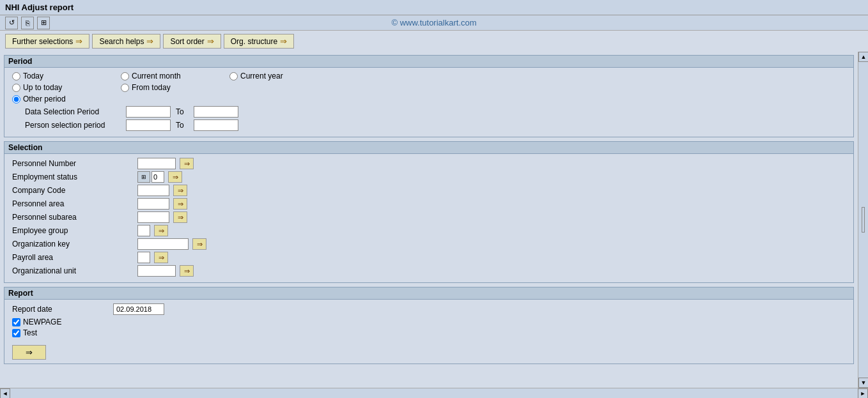 This screenshot has width=868, height=398. Describe the element at coordinates (161, 231) in the screenshot. I see `employee-group-arrow-btn: ⇒` at that location.